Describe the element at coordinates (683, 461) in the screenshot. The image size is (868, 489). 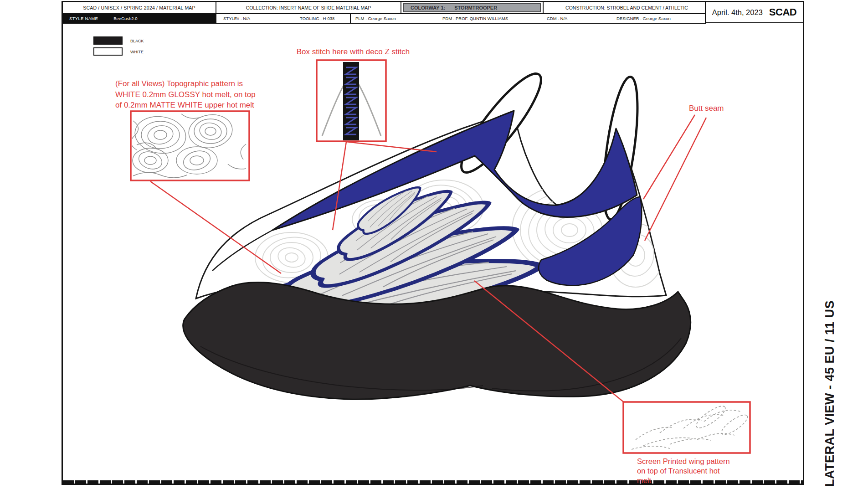
I see `wing-print-annotation-line1: Screen Printed wing pattern` at that location.